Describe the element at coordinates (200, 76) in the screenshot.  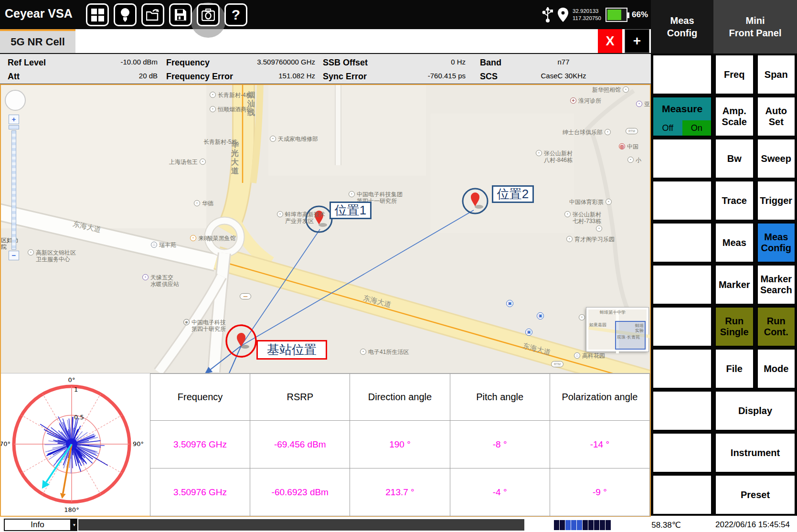
I see `frequency-error-label: Frequency Error` at that location.